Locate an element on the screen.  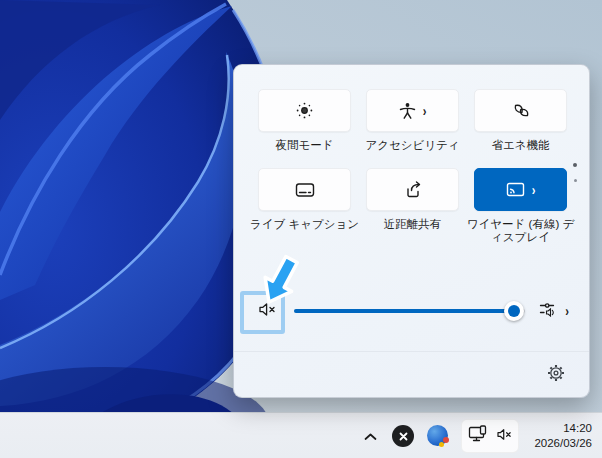
orb-yellow-dot is located at coordinates (442, 444).